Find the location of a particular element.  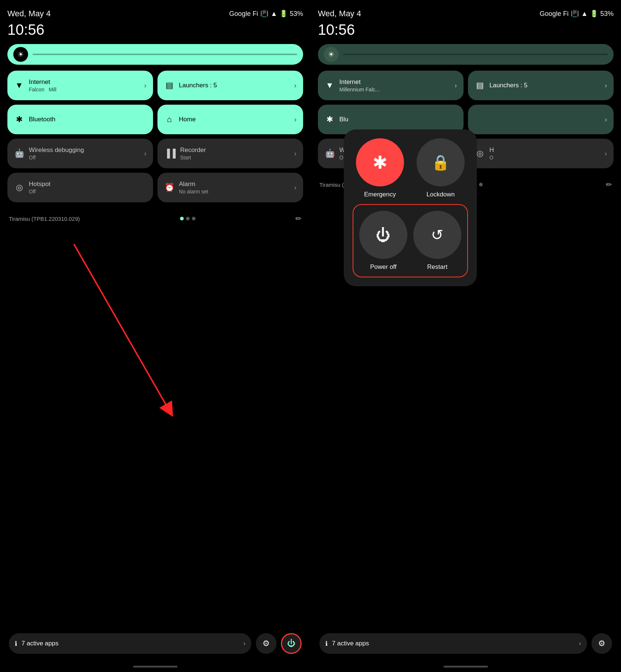

right-brightness-track is located at coordinates (475, 54).